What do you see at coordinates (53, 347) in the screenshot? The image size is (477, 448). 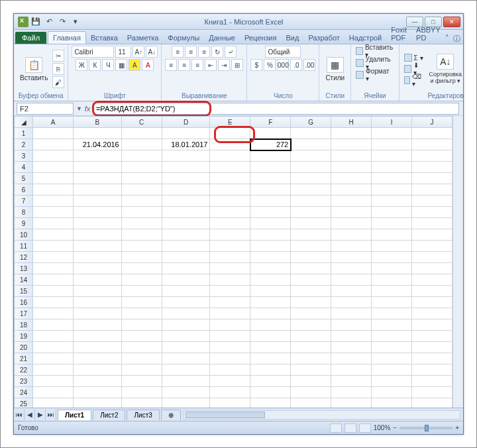 I see `cell-A20` at bounding box center [53, 347].